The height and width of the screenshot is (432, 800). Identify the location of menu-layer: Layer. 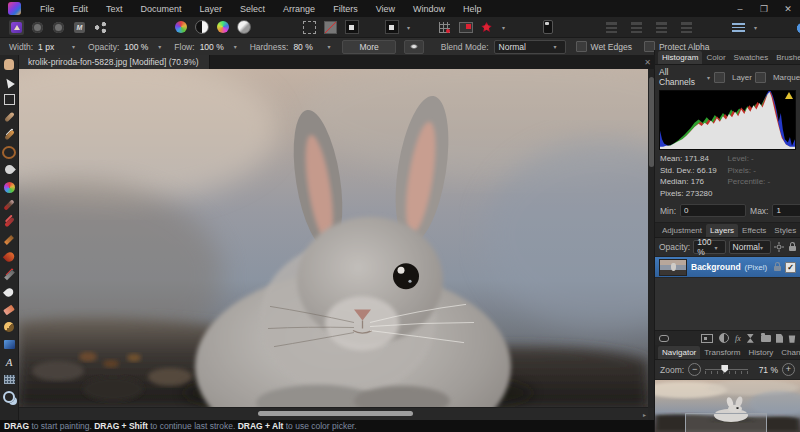
(212, 9).